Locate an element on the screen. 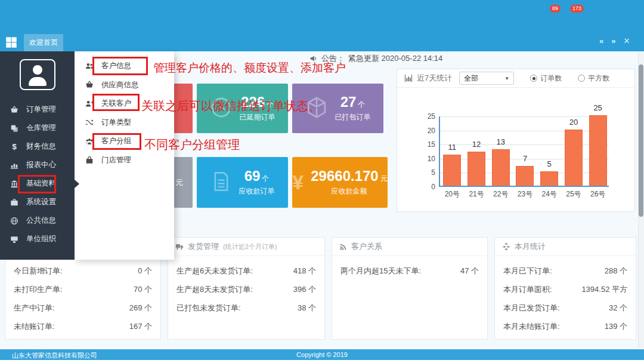 Image resolution: width=644 pixels, height=363 pixels. dollar-icon: $ is located at coordinates (14, 147).